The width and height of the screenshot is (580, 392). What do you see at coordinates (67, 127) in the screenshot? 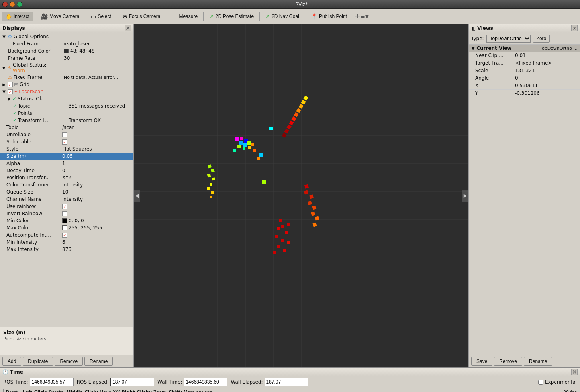
I see `topic-row: Topic /scan` at bounding box center [67, 127].